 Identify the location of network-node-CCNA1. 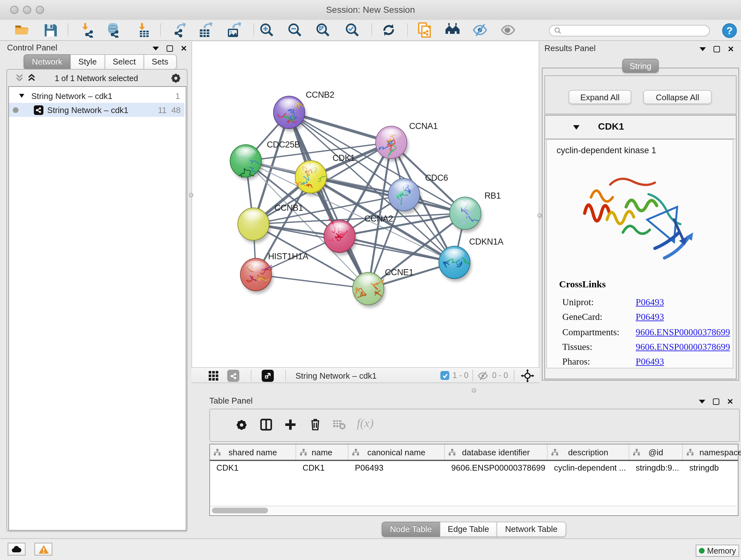
(391, 142).